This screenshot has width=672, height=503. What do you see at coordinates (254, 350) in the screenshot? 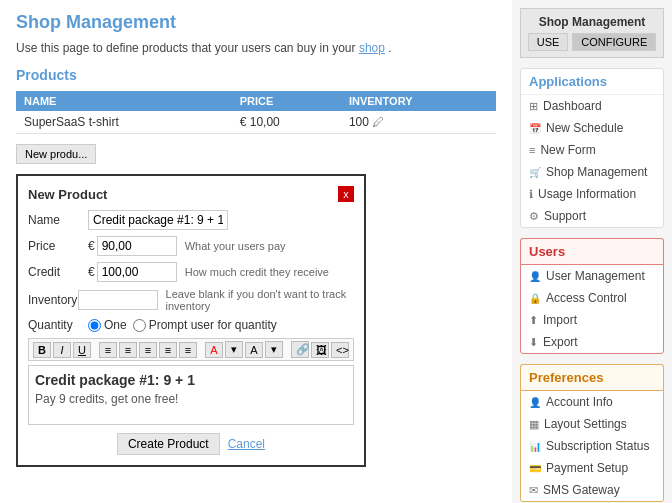
I see `bg-color-button: A` at bounding box center [254, 350].